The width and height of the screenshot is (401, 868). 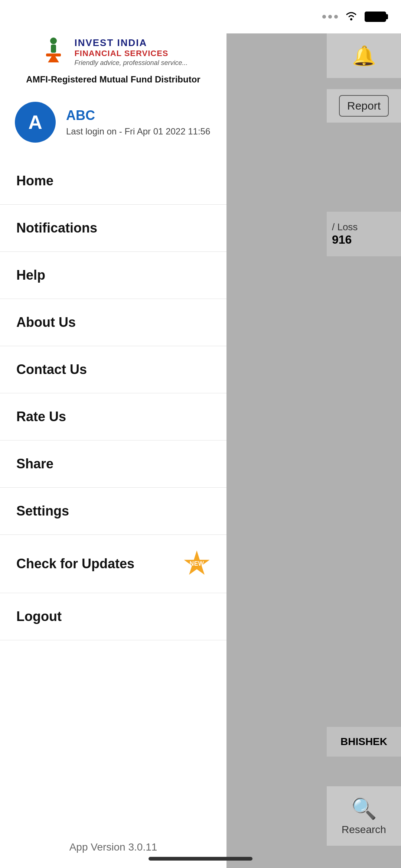 What do you see at coordinates (364, 56) in the screenshot?
I see `bell-icon: 🔔` at bounding box center [364, 56].